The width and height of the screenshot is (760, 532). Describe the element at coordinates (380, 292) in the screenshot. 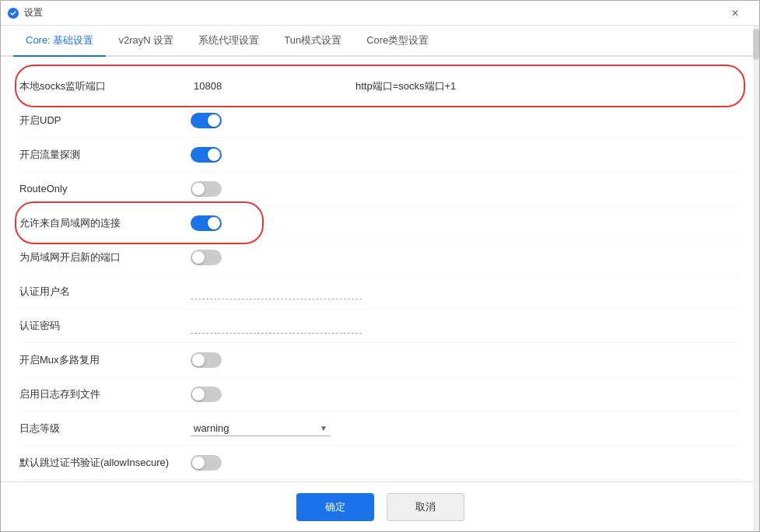

I see `row-auth-username: 认证用户名` at that location.